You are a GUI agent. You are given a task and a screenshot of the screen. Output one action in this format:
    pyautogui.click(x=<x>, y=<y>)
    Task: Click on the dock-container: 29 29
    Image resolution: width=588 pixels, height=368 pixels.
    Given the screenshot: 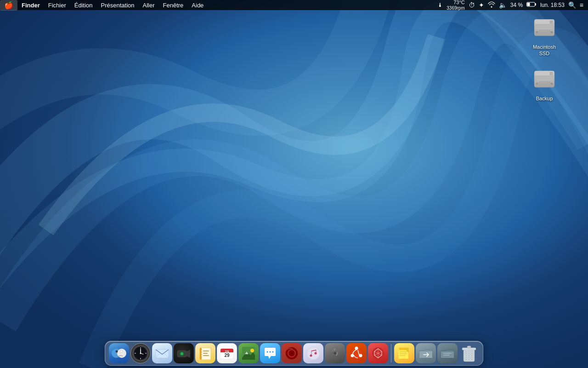 What is the action you would take?
    pyautogui.click(x=294, y=353)
    